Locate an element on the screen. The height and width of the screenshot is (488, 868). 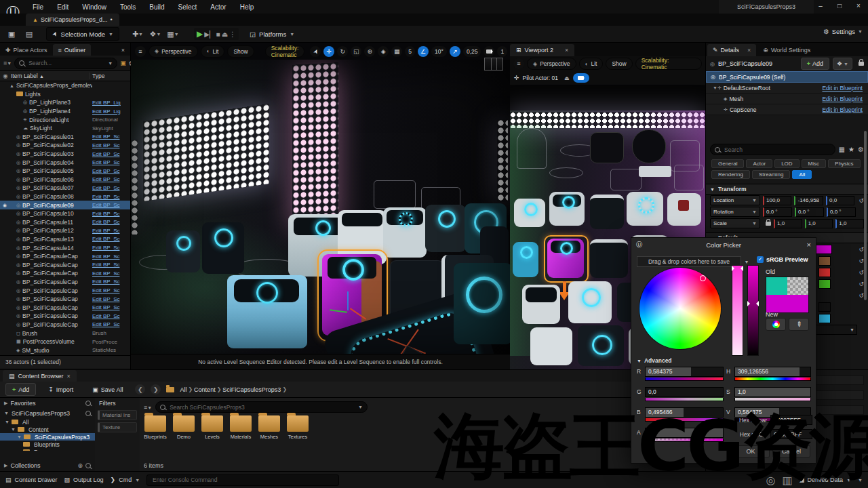
minimize-button: – is located at coordinates (821, 7).